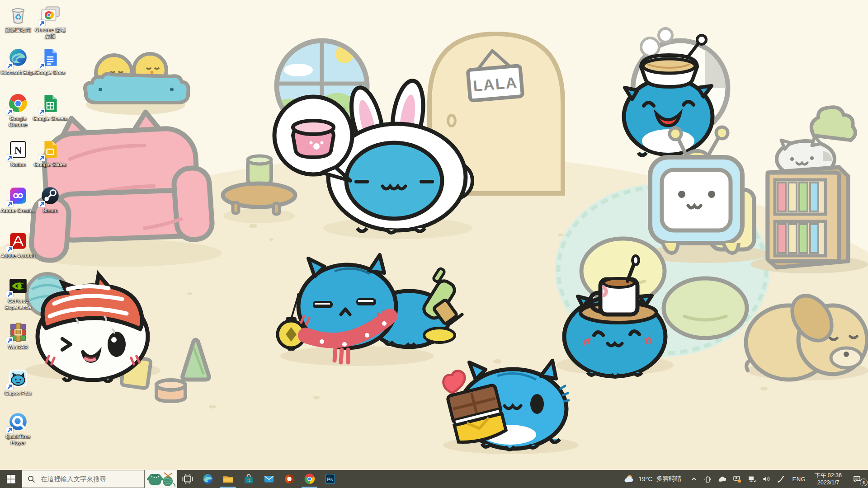 Image resolution: width=868 pixels, height=488 pixels. I want to click on tray-network, so click(752, 479).